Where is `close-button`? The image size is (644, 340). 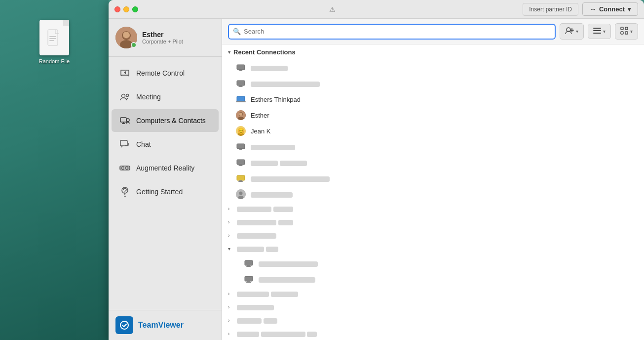 close-button is located at coordinates (117, 9).